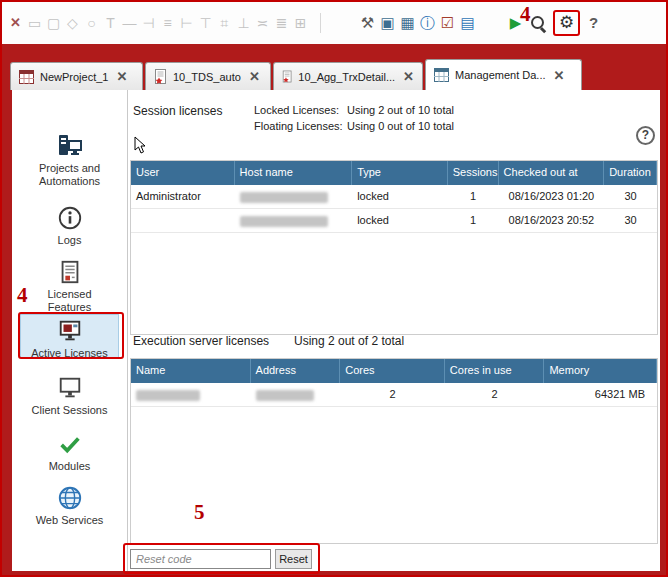  What do you see at coordinates (468, 23) in the screenshot?
I see `data-grid-icon: ▤` at bounding box center [468, 23].